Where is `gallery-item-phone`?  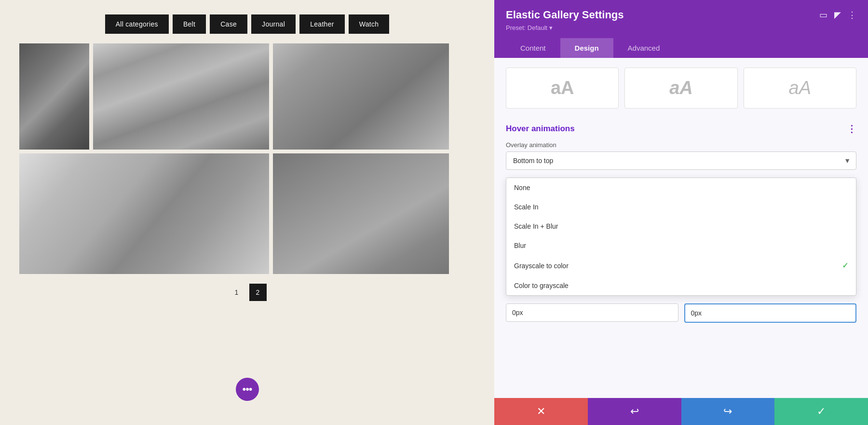
gallery-item-phone is located at coordinates (361, 214).